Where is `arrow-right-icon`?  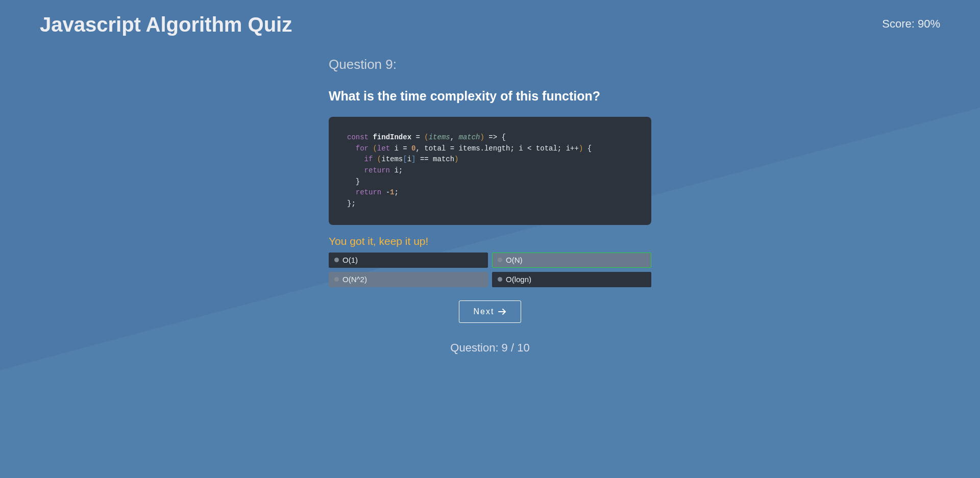 arrow-right-icon is located at coordinates (502, 312).